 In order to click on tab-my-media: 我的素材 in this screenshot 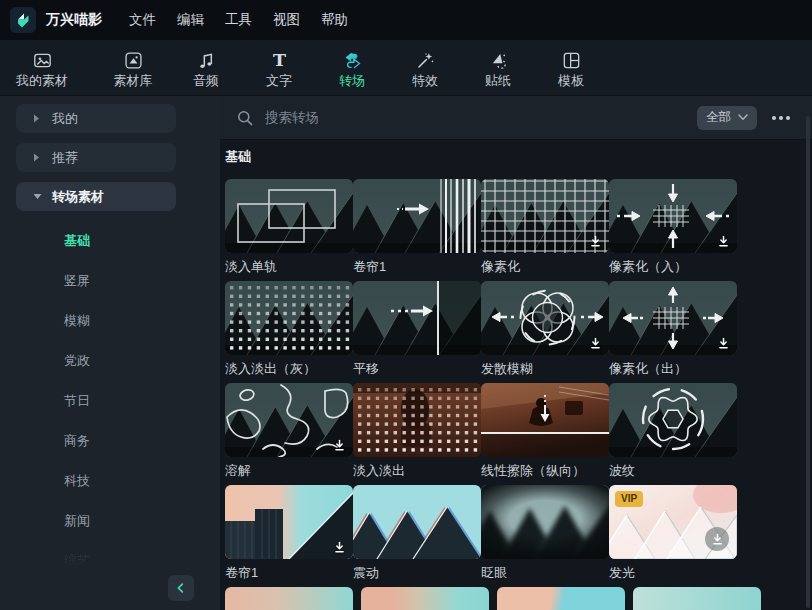, I will do `click(42, 68)`.